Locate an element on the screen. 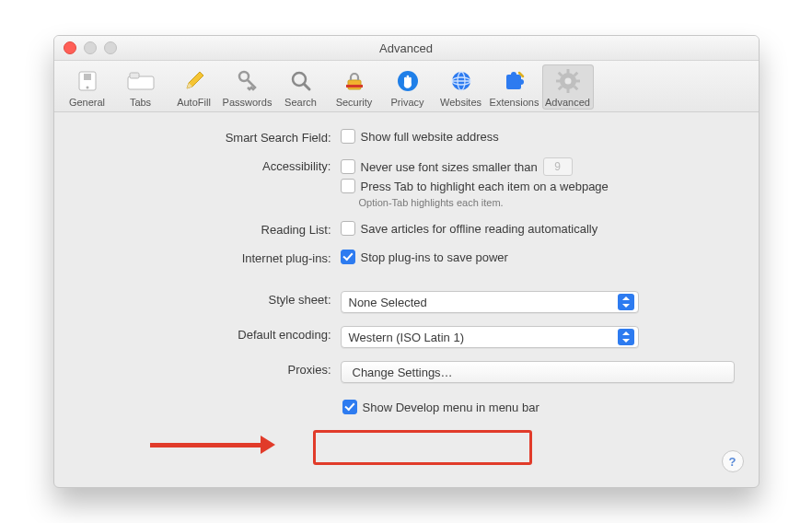 This screenshot has height=523, width=812. lock-icon is located at coordinates (354, 81).